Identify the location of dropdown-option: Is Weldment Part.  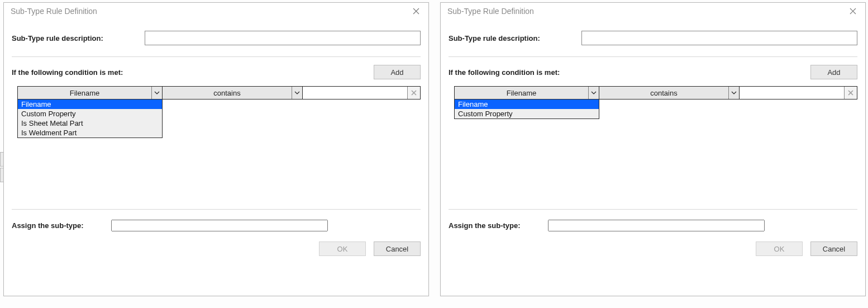
(90, 133).